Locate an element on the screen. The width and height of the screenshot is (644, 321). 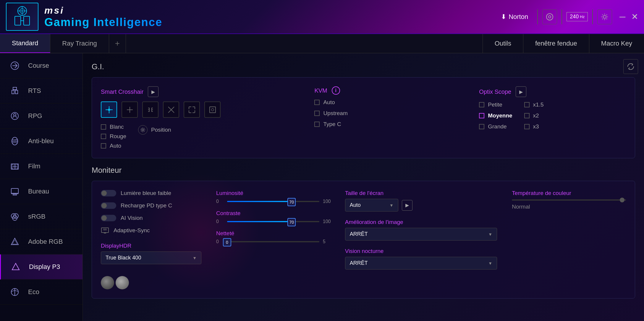
radio-x2 is located at coordinates (527, 116).